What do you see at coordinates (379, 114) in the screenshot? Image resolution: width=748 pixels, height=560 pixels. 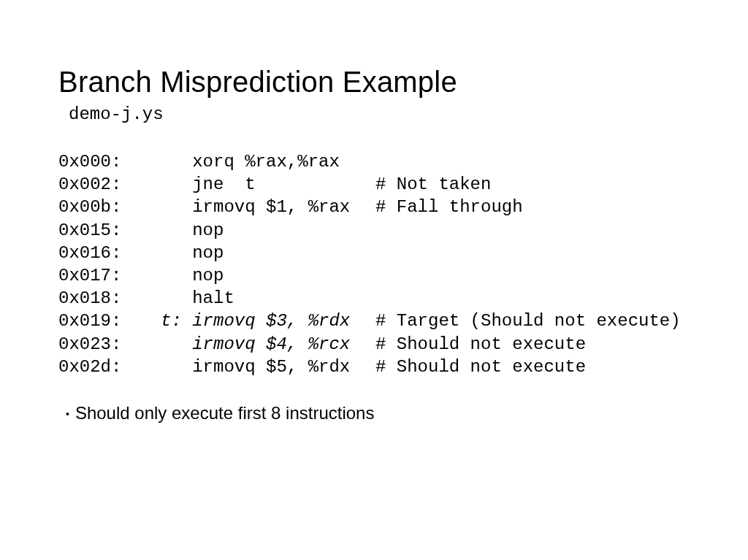 I see `filename-label: demo-j.ys` at bounding box center [379, 114].